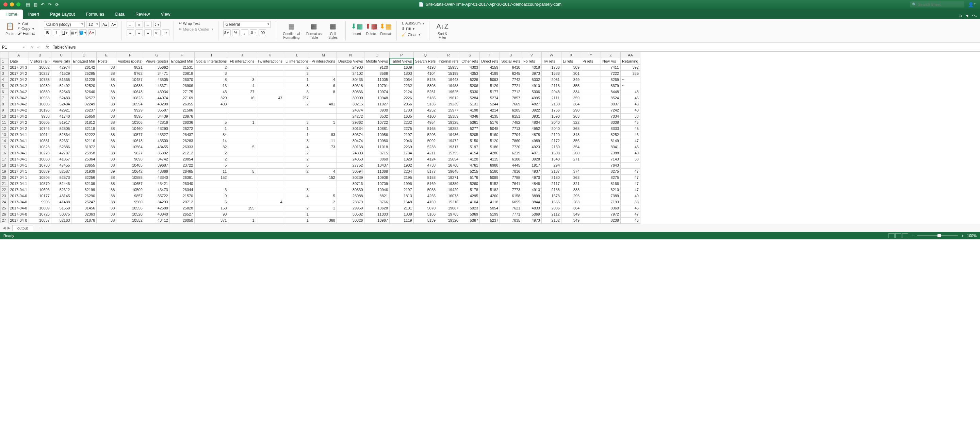 The height and width of the screenshot is (441, 980). What do you see at coordinates (130, 62) in the screenshot?
I see `cell-F1: Visitors (posts)` at bounding box center [130, 62].